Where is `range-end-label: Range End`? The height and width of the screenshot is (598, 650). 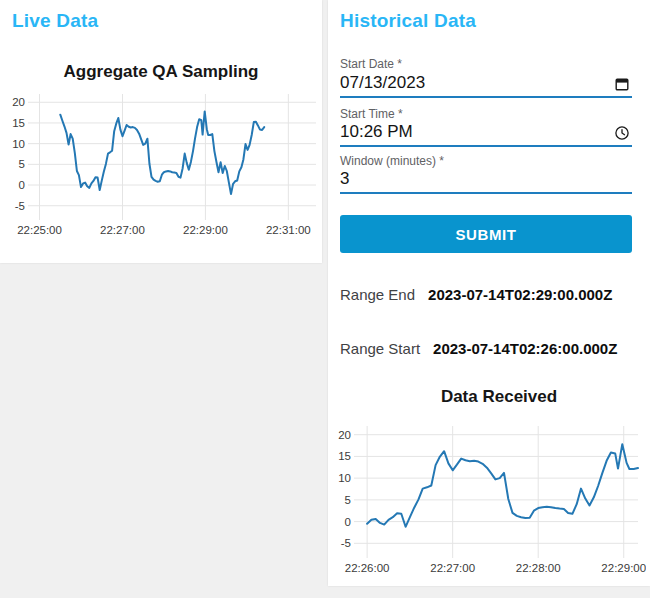
range-end-label: Range End is located at coordinates (378, 294).